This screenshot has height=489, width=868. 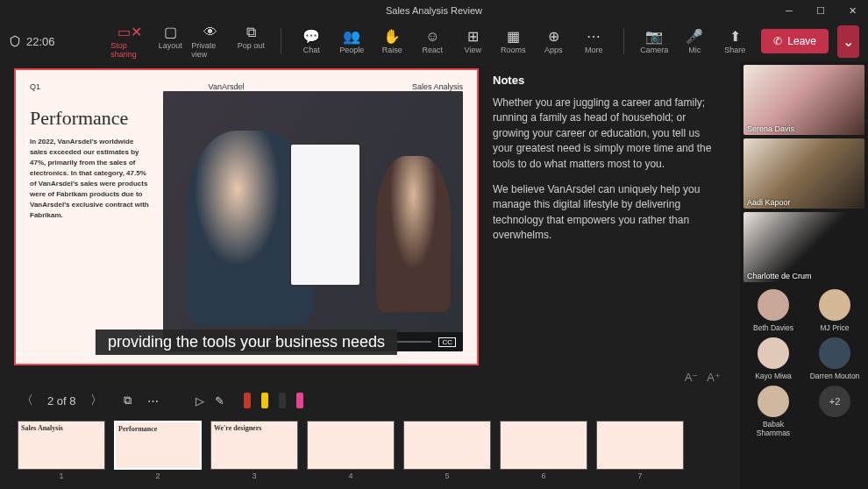 I want to click on thumb-number: 3, so click(x=254, y=476).